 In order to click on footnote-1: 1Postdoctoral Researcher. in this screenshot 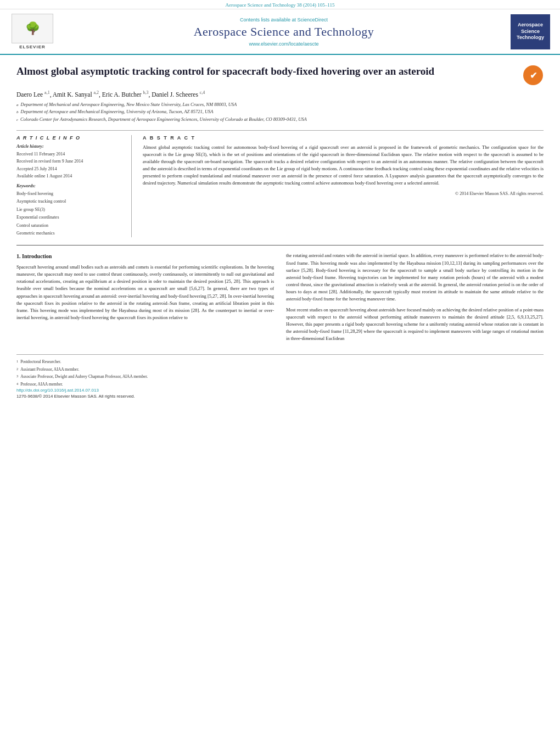, I will do `click(280, 362)`.